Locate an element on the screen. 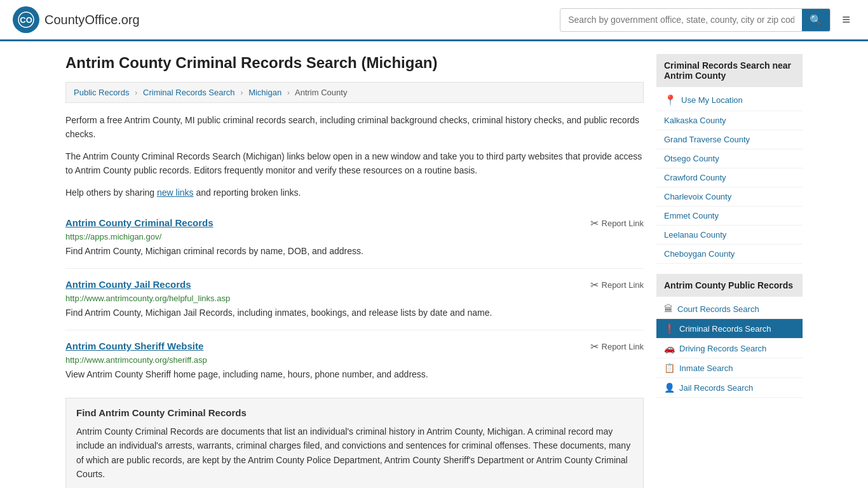  breadcrumb-michigan: Michigan is located at coordinates (265, 93).